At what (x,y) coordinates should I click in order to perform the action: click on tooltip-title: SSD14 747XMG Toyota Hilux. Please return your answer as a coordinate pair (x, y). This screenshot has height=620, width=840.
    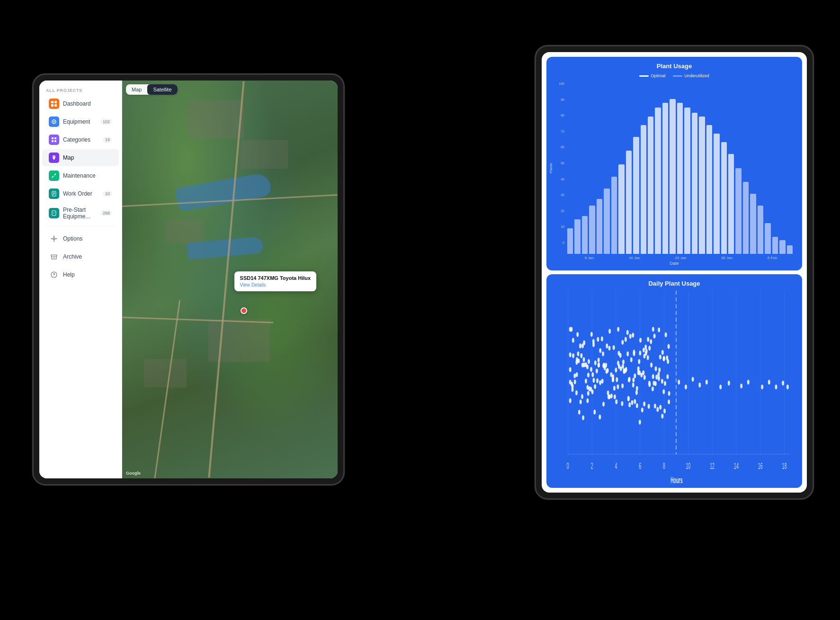
    Looking at the image, I should click on (276, 278).